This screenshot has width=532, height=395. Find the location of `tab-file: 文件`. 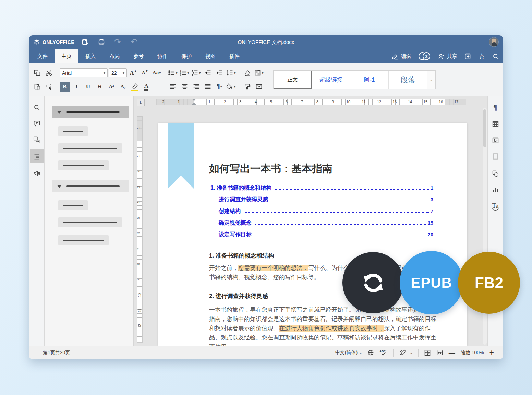

tab-file: 文件 is located at coordinates (42, 56).